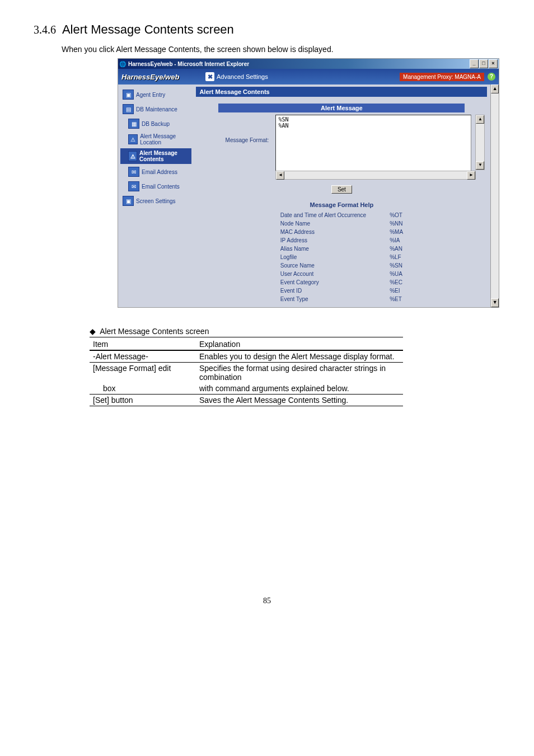 Image resolution: width=534 pixels, height=756 pixels. I want to click on close-button: ×, so click(493, 64).